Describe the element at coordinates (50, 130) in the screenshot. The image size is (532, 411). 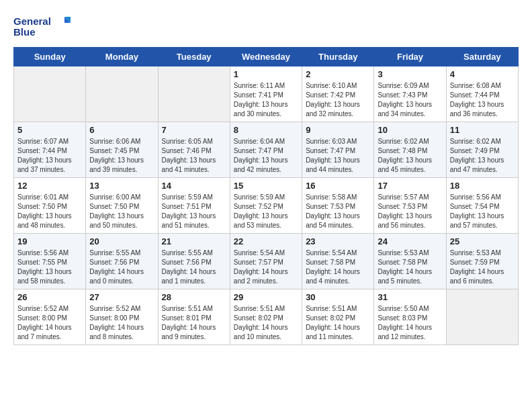
I see `day-number: 5` at that location.